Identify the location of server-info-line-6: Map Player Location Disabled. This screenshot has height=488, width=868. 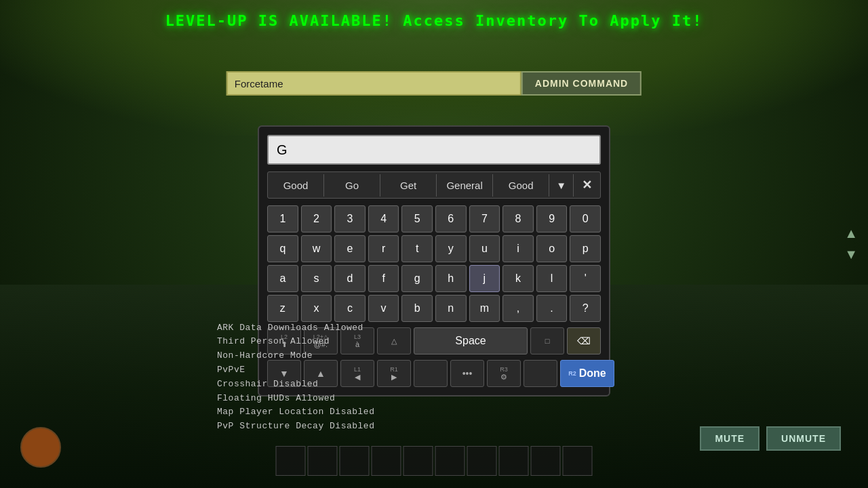
(296, 412).